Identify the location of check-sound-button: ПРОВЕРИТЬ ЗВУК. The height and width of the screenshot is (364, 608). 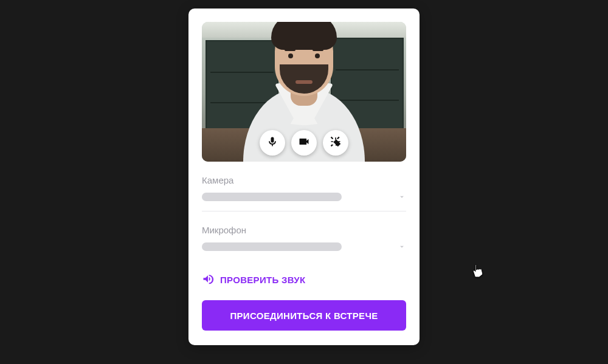
(304, 280).